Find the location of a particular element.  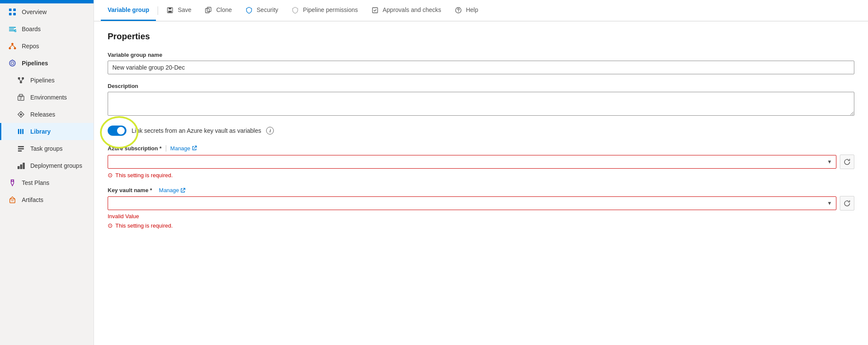

tab-variable-group: Variable group is located at coordinates (128, 10).